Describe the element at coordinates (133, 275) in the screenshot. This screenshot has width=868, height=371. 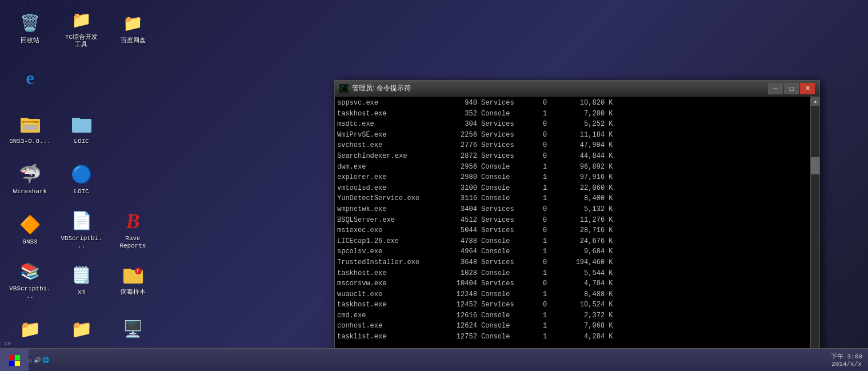
I see `virus-icon: !` at that location.